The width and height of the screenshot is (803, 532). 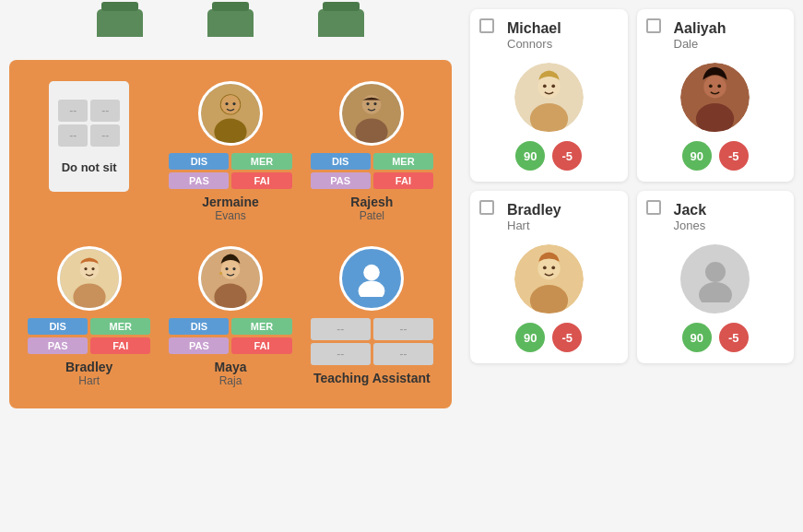 I want to click on ta-tags: -- -- -- --, so click(x=372, y=341).